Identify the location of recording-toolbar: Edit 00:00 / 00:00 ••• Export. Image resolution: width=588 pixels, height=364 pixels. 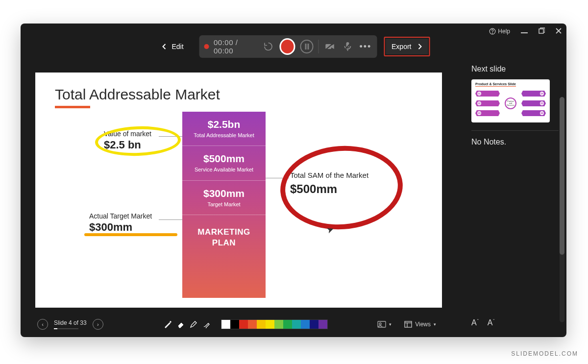
(294, 47).